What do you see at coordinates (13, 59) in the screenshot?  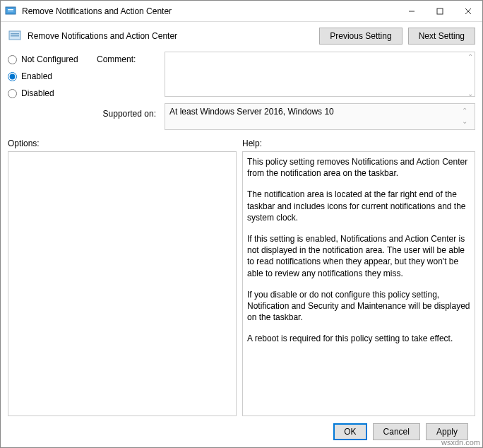 I see `radio-not-configured-input` at bounding box center [13, 59].